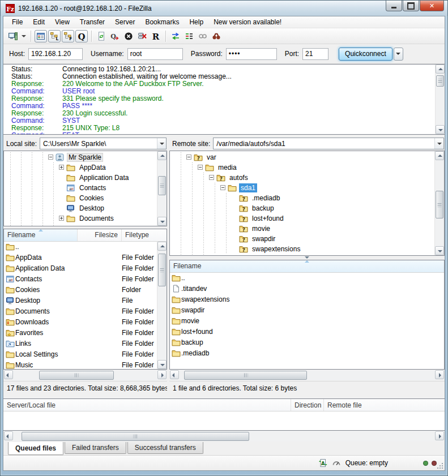 The height and width of the screenshot is (476, 448). I want to click on toggle-remote-tree-icon: F, so click(68, 36).